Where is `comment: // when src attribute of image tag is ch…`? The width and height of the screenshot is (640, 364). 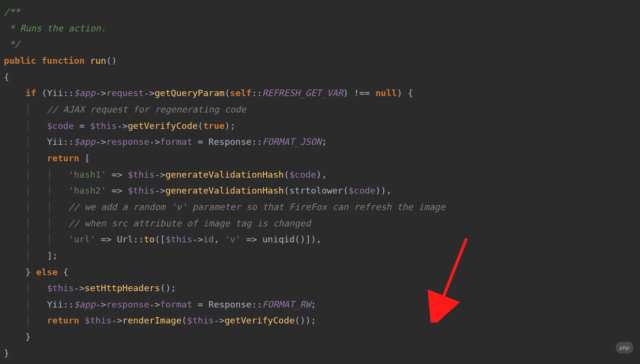 comment: // when src attribute of image tag is ch… is located at coordinates (189, 223).